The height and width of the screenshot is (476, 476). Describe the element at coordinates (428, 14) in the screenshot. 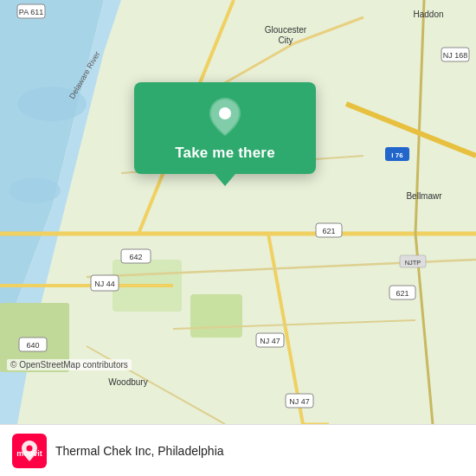

I see `svg-text: Haddon` at that location.